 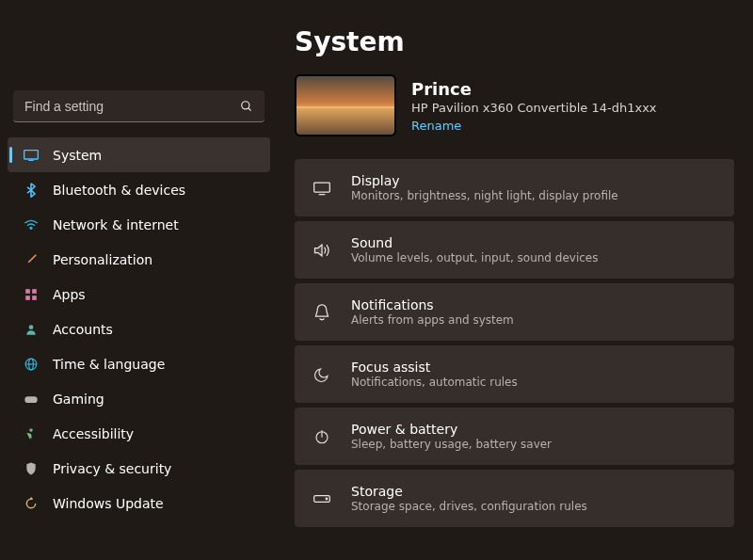 I want to click on search-wrap, so click(x=139, y=106).